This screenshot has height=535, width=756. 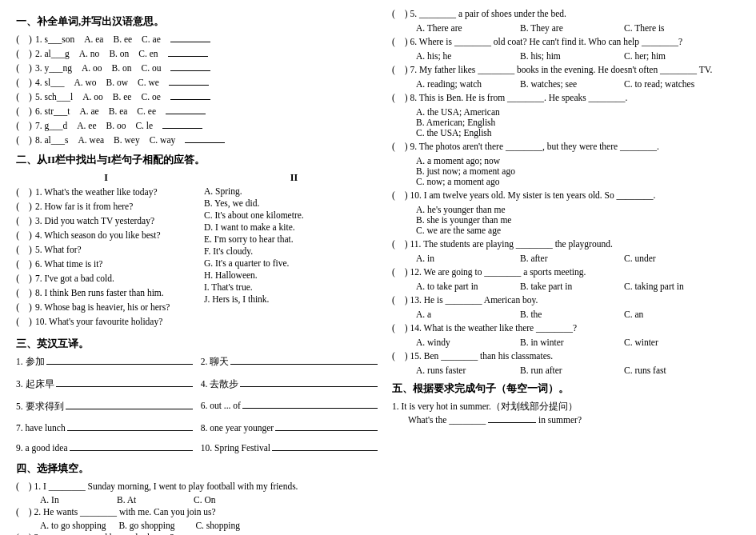 What do you see at coordinates (566, 98) in the screenshot?
I see `list-item: ( ) 8. This is Ben. He is from ________.…` at bounding box center [566, 98].